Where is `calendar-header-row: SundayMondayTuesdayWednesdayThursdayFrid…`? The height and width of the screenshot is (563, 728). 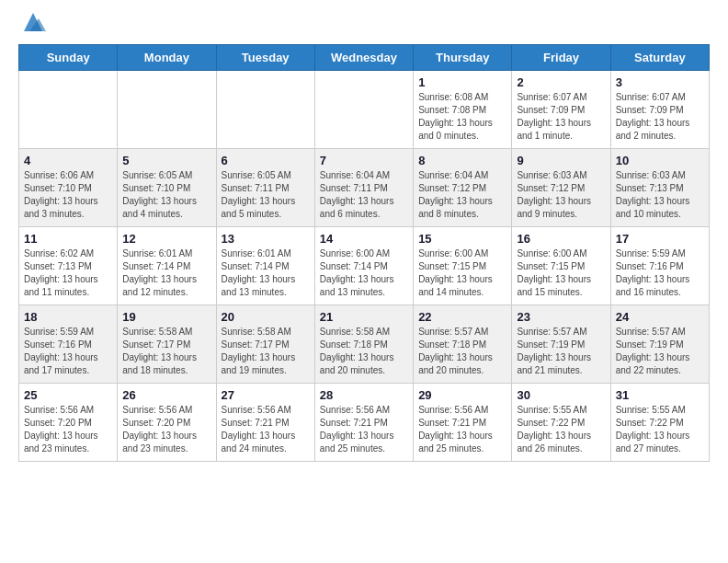 calendar-header-row: SundayMondayTuesdayWednesdayThursdayFrid… is located at coordinates (364, 58).